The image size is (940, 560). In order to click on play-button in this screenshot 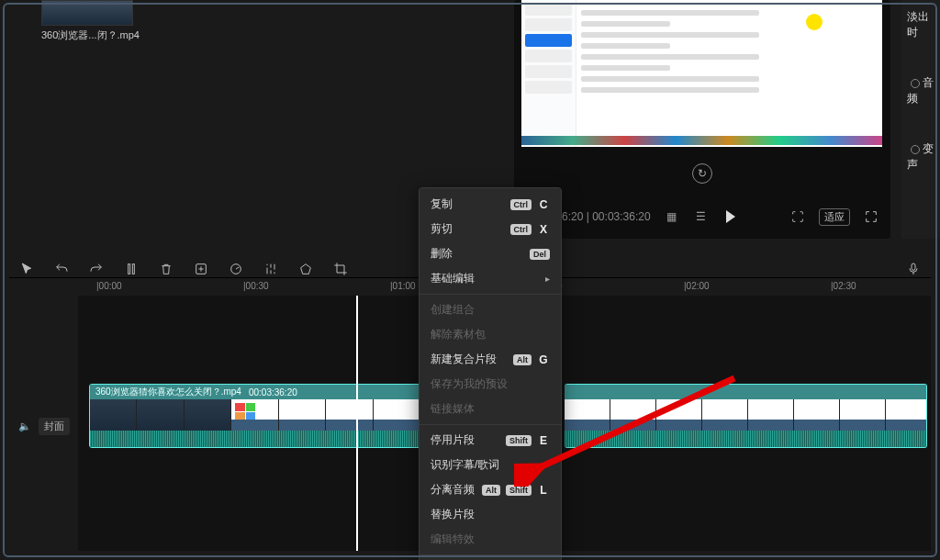, I will do `click(731, 217)`.